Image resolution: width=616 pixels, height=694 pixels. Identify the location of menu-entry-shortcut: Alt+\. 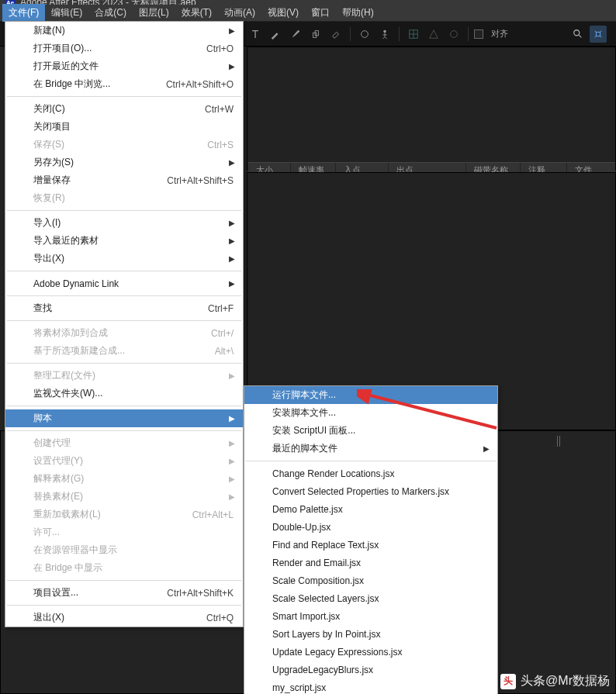
(224, 351).